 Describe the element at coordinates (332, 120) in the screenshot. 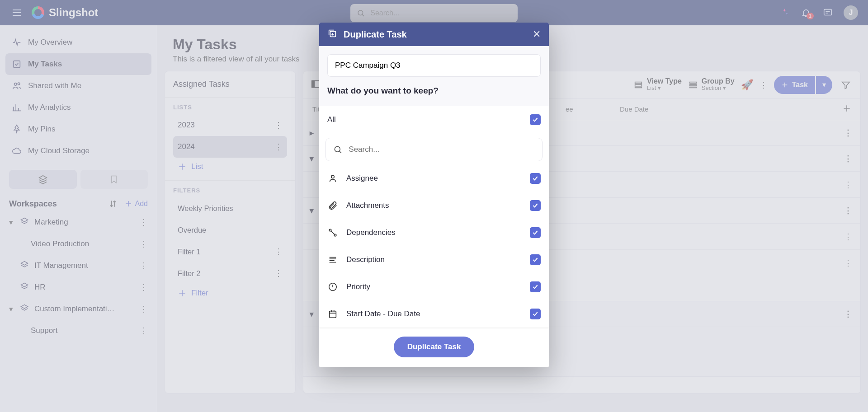

I see `option-label: All` at that location.